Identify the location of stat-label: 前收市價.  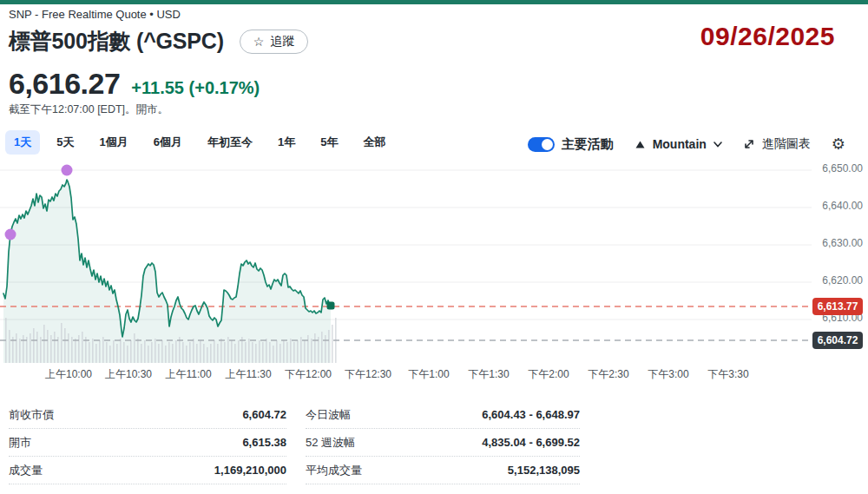
(31, 415).